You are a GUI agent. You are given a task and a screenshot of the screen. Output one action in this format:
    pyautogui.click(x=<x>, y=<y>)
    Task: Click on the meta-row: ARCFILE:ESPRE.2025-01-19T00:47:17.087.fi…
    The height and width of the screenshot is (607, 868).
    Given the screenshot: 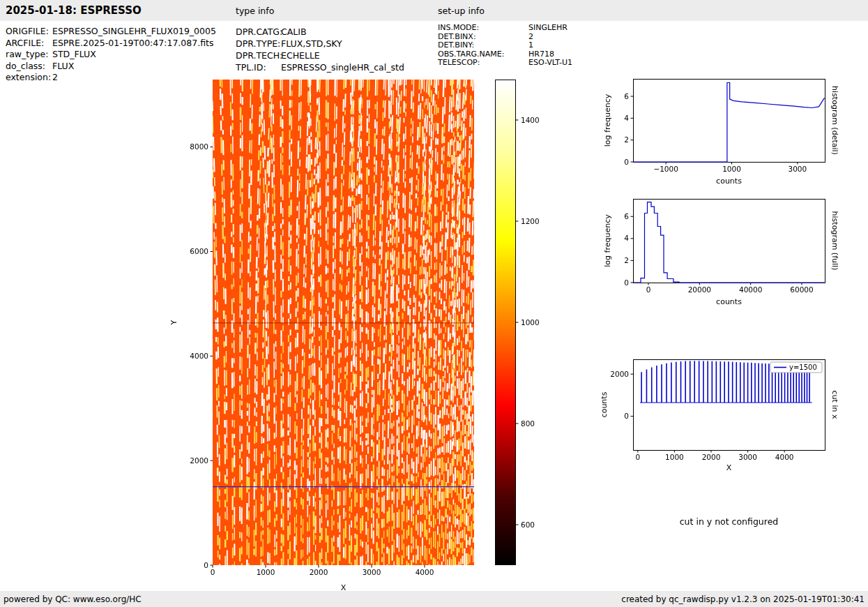 What is the action you would take?
    pyautogui.click(x=111, y=43)
    